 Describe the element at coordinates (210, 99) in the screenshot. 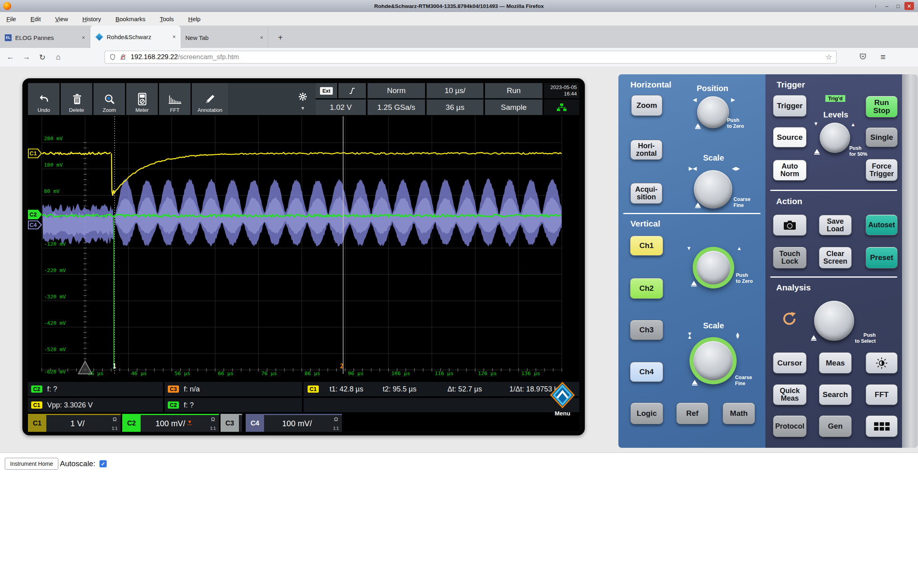

I see `scope-annotation-button: Annotation` at that location.